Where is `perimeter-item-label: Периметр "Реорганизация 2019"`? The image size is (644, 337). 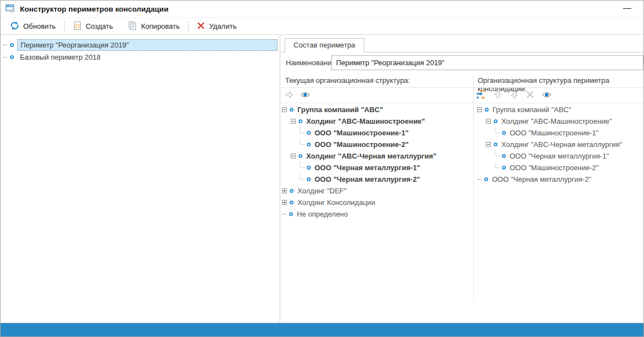 perimeter-item-label: Периметр "Реорганизация 2019" is located at coordinates (147, 45).